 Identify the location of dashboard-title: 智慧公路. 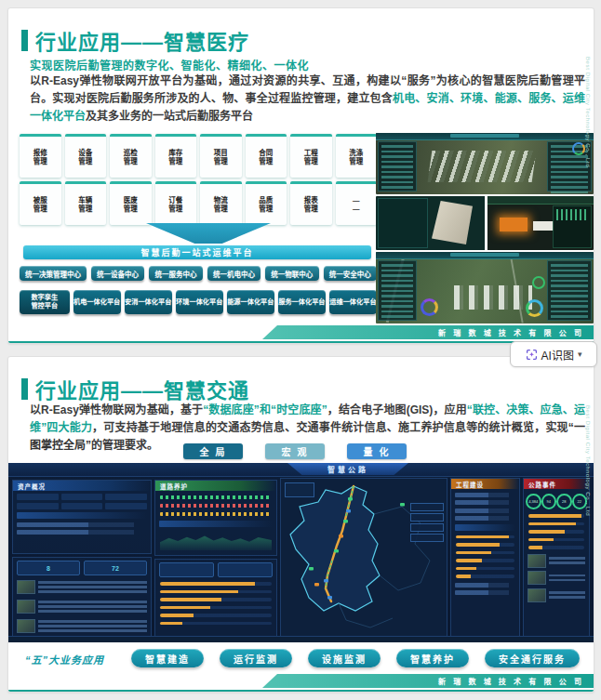
(348, 469).